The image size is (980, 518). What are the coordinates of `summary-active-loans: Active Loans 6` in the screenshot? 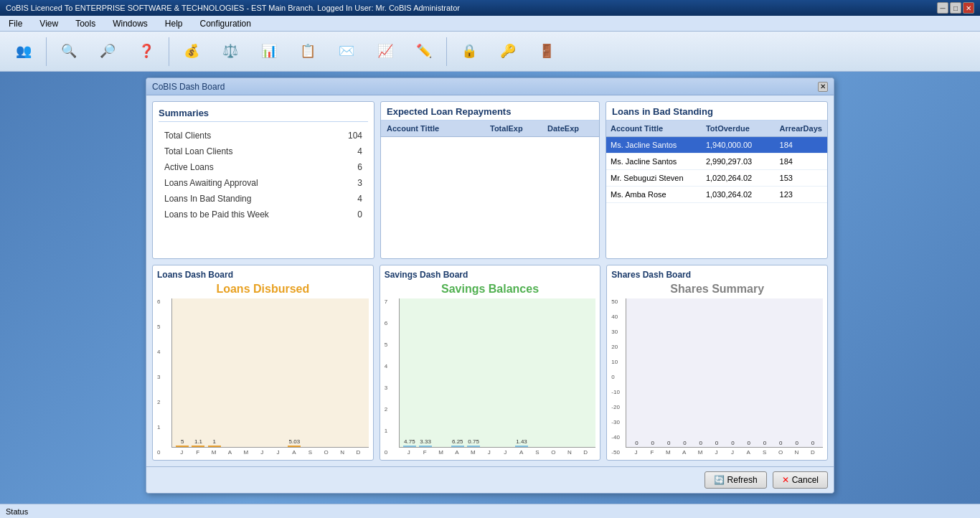 It's located at (263, 167).